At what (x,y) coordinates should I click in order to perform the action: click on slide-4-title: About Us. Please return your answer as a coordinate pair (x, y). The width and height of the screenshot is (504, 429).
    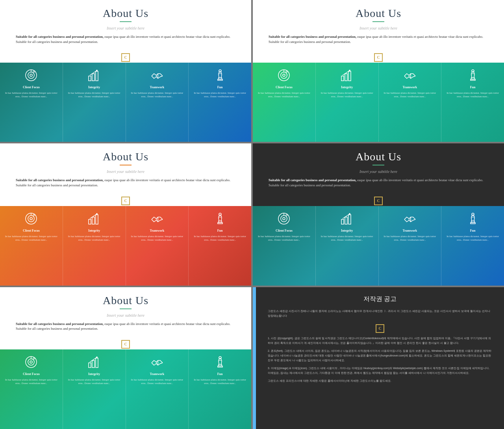
    Looking at the image, I should click on (378, 157).